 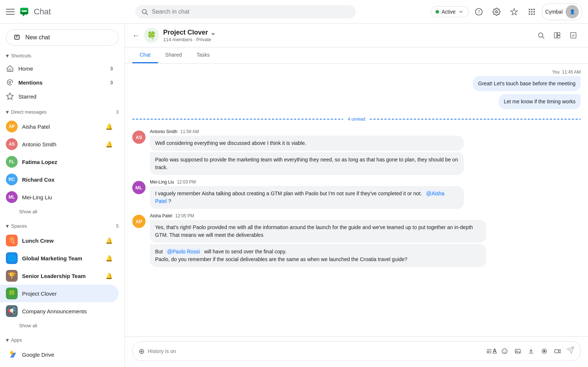 What do you see at coordinates (136, 35) in the screenshot?
I see `back-button: ←` at bounding box center [136, 35].